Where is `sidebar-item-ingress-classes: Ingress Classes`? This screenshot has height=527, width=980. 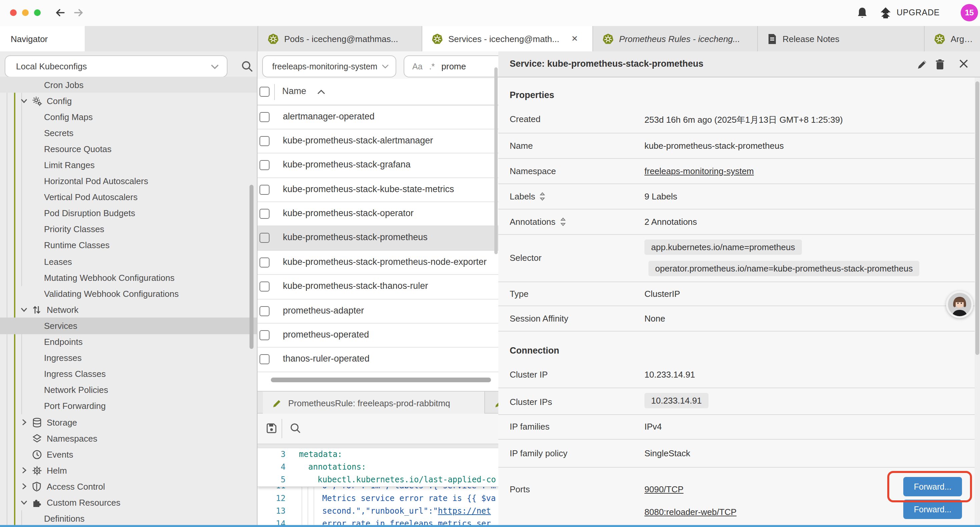
sidebar-item-ingress-classes: Ingress Classes is located at coordinates (129, 374).